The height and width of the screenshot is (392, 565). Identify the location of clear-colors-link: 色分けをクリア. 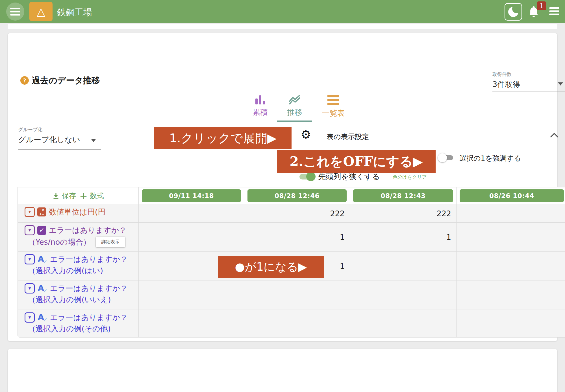
(410, 177).